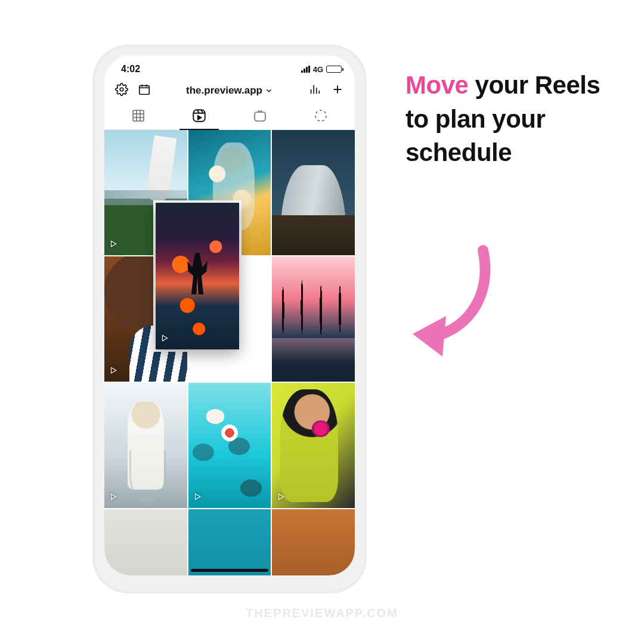 Image resolution: width=644 pixels, height=644 pixels. I want to click on settings-icon, so click(122, 91).